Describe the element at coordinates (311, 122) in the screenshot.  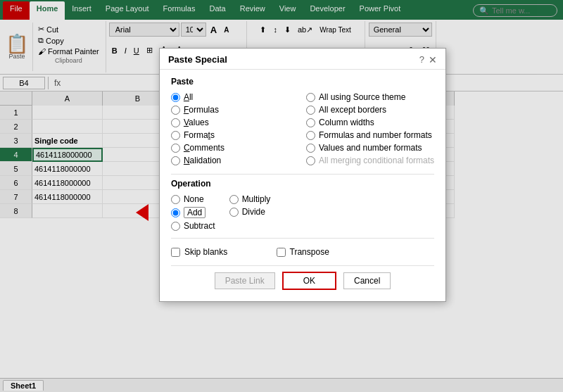
I see `paste-column-widths-radio` at that location.